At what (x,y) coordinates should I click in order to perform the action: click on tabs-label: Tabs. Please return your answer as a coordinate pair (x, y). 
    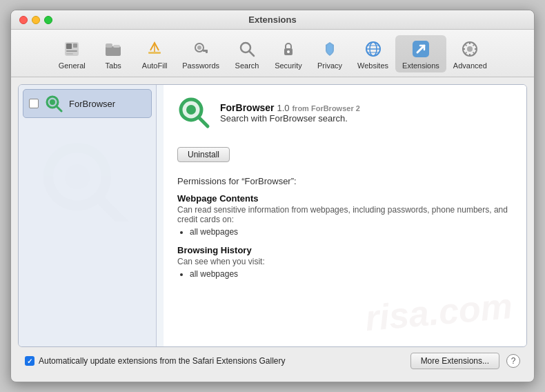
    Looking at the image, I should click on (113, 66).